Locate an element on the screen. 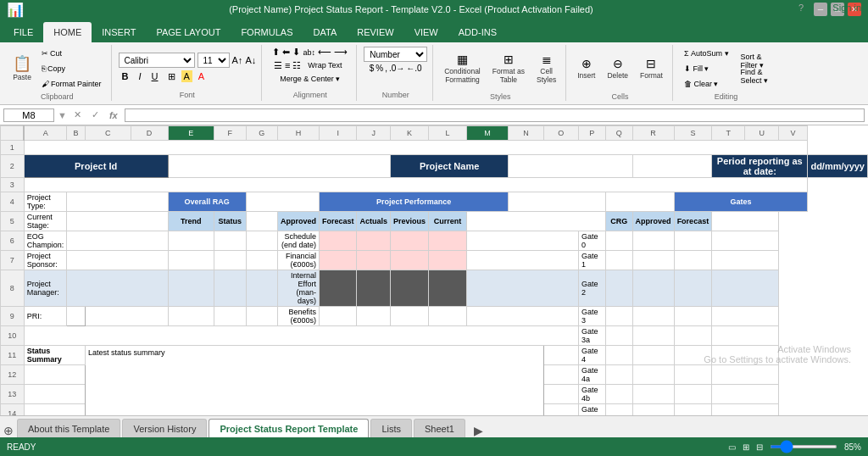 This screenshot has height=456, width=868. tab-file: FILE is located at coordinates (24, 32).